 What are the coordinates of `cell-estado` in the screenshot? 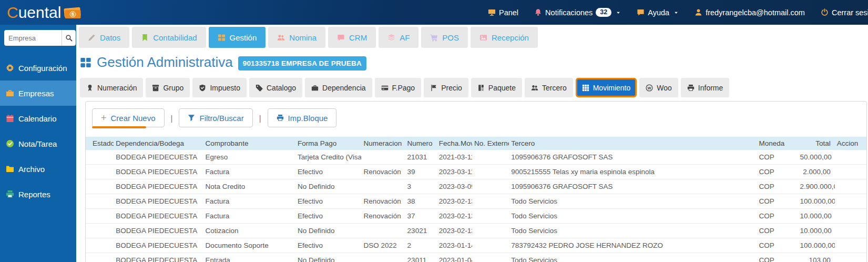 It's located at (100, 157).